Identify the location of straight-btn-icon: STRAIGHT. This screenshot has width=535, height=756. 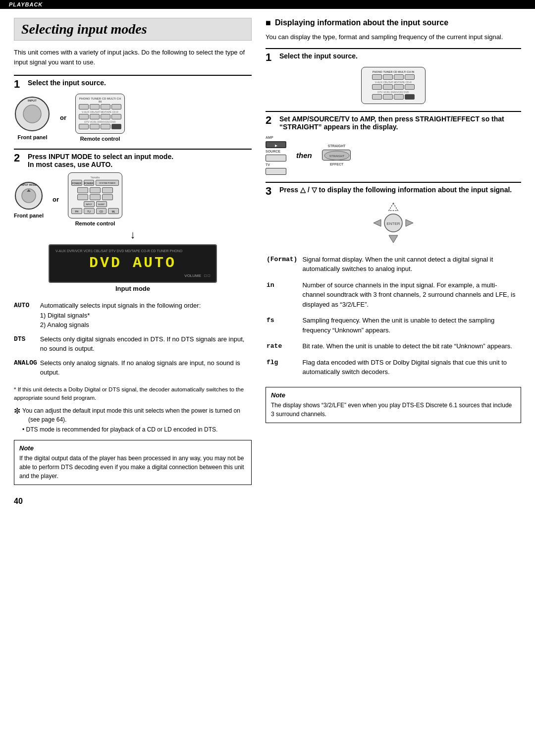
(337, 156).